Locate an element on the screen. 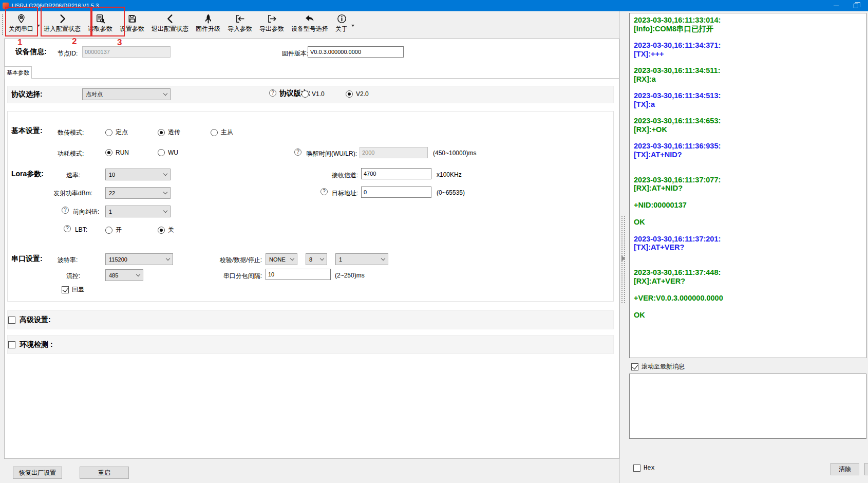 The image size is (868, 483). restart-button: 重启 is located at coordinates (104, 473).